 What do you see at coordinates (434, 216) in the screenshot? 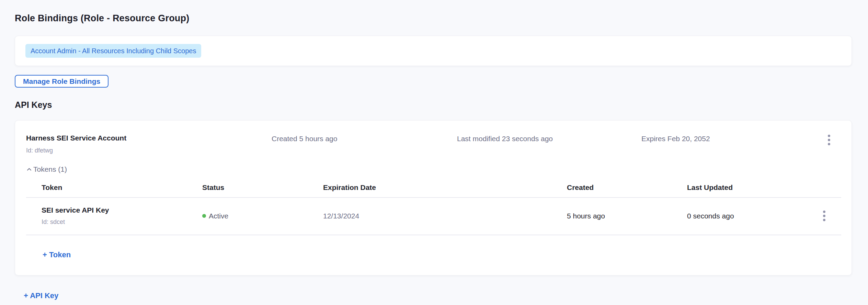
I see `token-table-row: SEI service API Key Id: sdcet Active 12/…` at bounding box center [434, 216].